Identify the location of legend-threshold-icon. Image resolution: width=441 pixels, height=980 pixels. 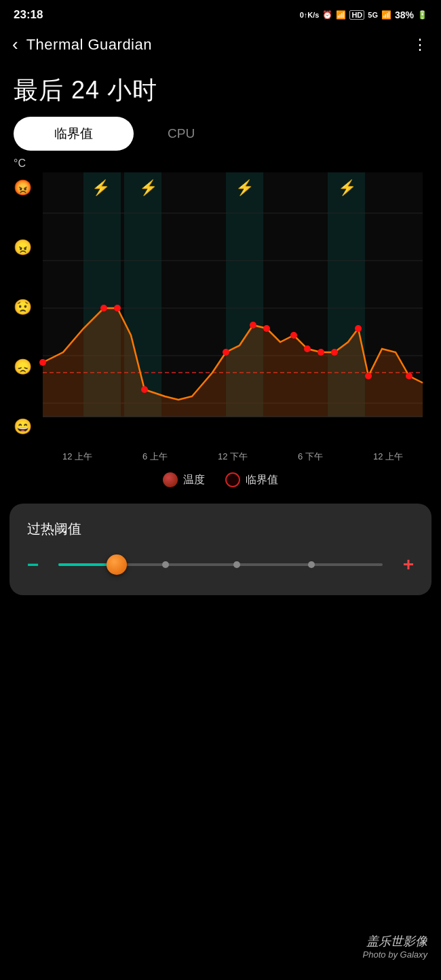
(233, 480).